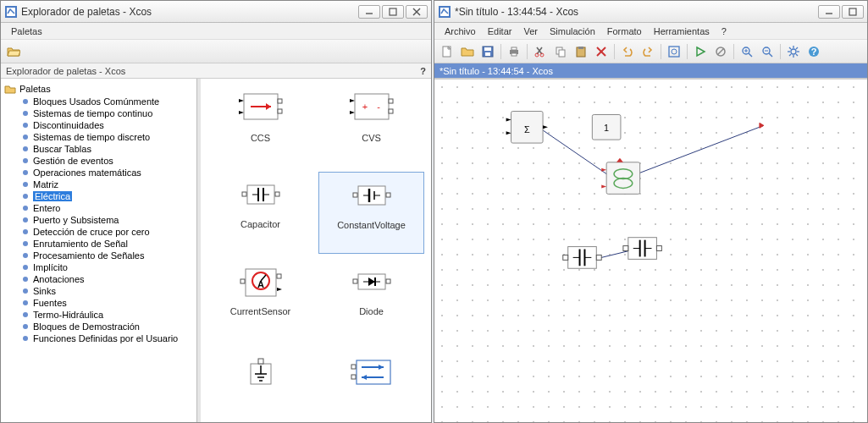 The image size is (868, 423). Describe the element at coordinates (371, 225) in the screenshot. I see `palette-block-label: ConstantVoltage` at that location.